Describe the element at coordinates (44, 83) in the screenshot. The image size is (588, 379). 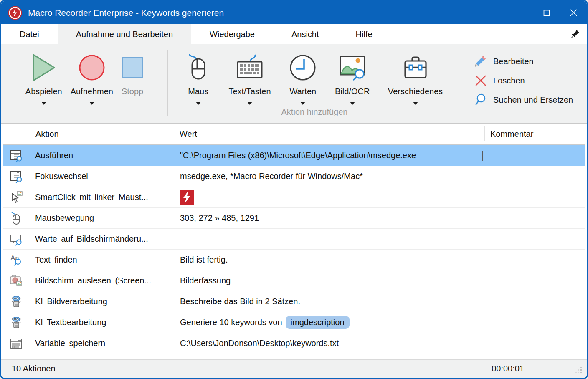
I see `play-button: Abspielen` at that location.